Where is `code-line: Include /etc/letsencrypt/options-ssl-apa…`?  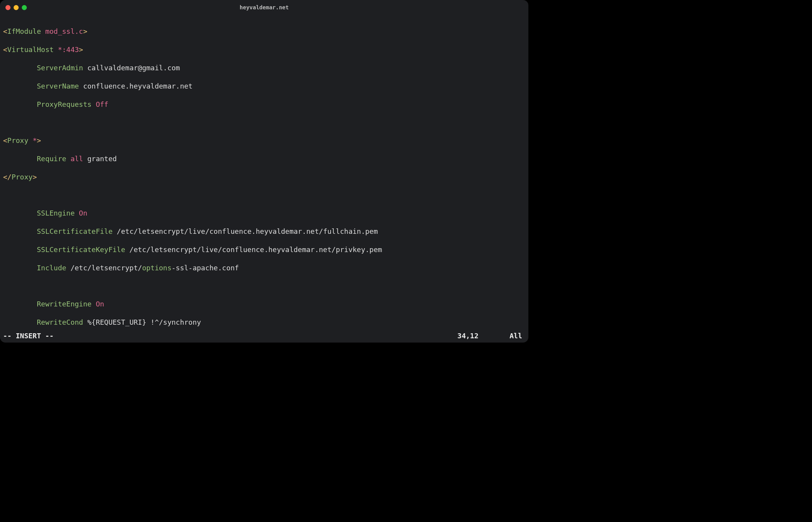 code-line: Include /etc/letsencrypt/options-ssl-apa… is located at coordinates (264, 268).